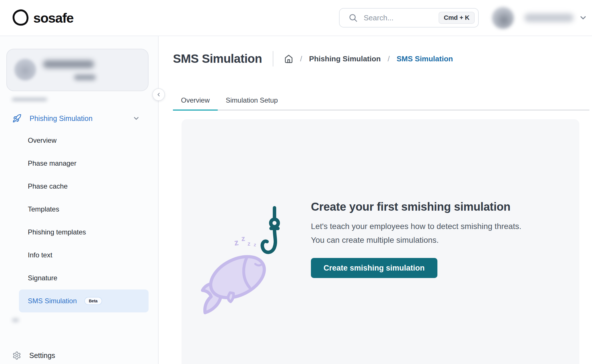  I want to click on sidebar-item-templates: Templates, so click(84, 209).